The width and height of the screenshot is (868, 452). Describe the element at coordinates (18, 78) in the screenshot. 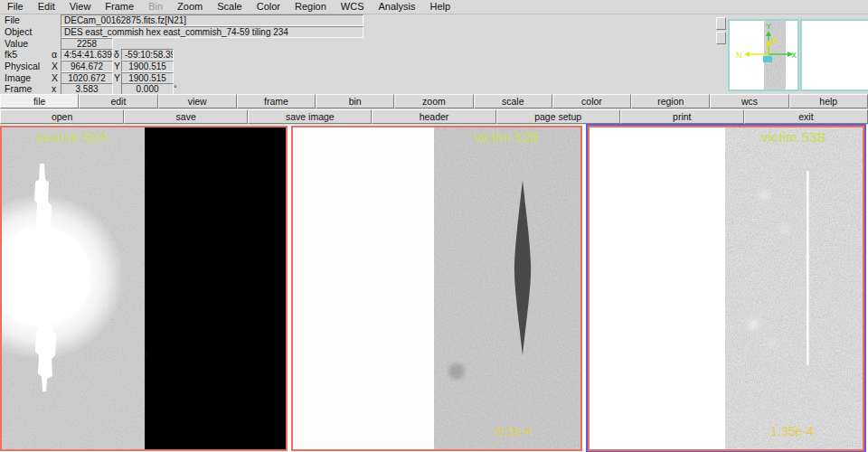

I see `image-label: Image` at that location.